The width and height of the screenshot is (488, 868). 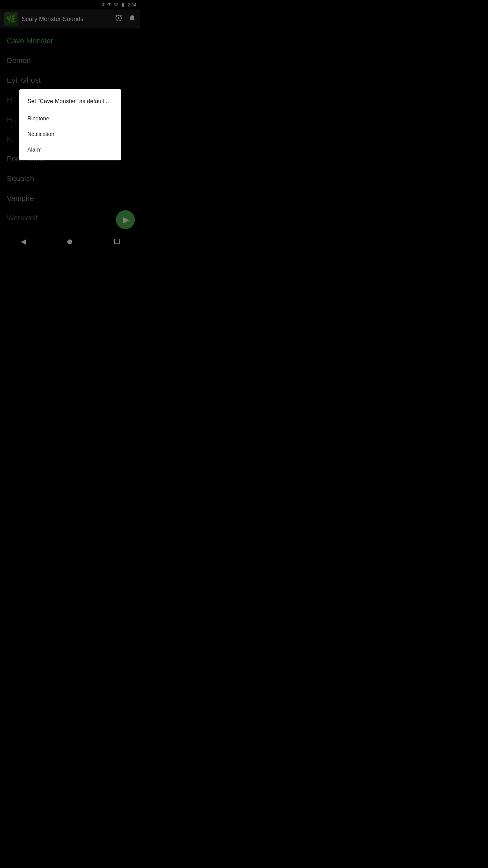 What do you see at coordinates (70, 104) in the screenshot?
I see `dialog-title: Set "Cave Monster" as default...` at bounding box center [70, 104].